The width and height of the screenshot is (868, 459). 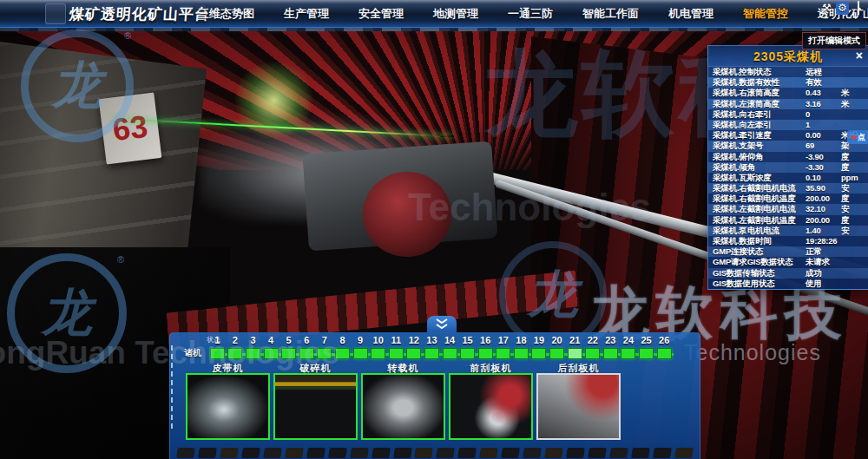 What do you see at coordinates (788, 115) in the screenshot?
I see `panel-row: 采煤机.向右牵引0` at bounding box center [788, 115].